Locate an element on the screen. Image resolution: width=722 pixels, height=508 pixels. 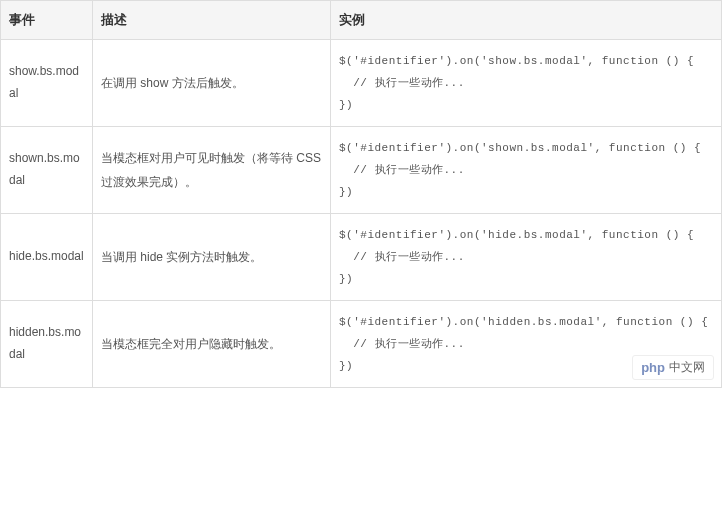
cell-event: hidden.bs.modal is located at coordinates (47, 344).